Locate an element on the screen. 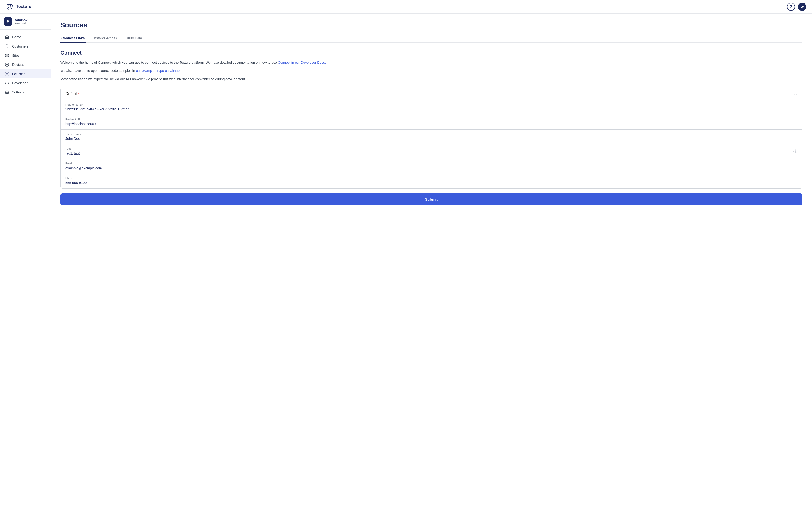  sidebar-nav: Home Customers Sites is located at coordinates (26, 65).